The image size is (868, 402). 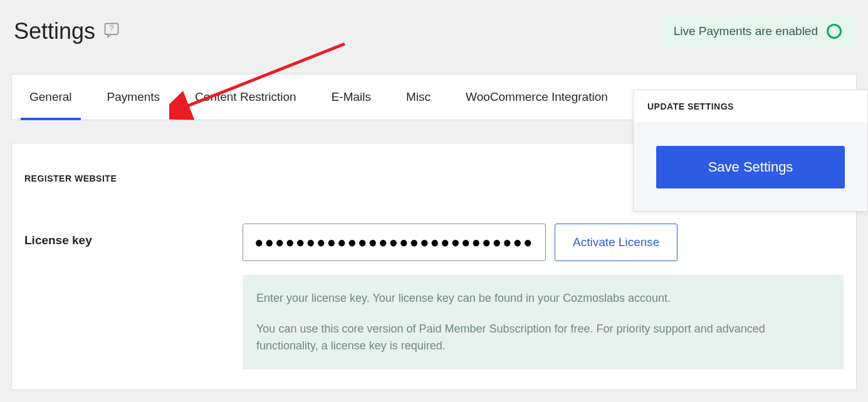 I want to click on status-badge: Live Payments are enabled, so click(x=758, y=31).